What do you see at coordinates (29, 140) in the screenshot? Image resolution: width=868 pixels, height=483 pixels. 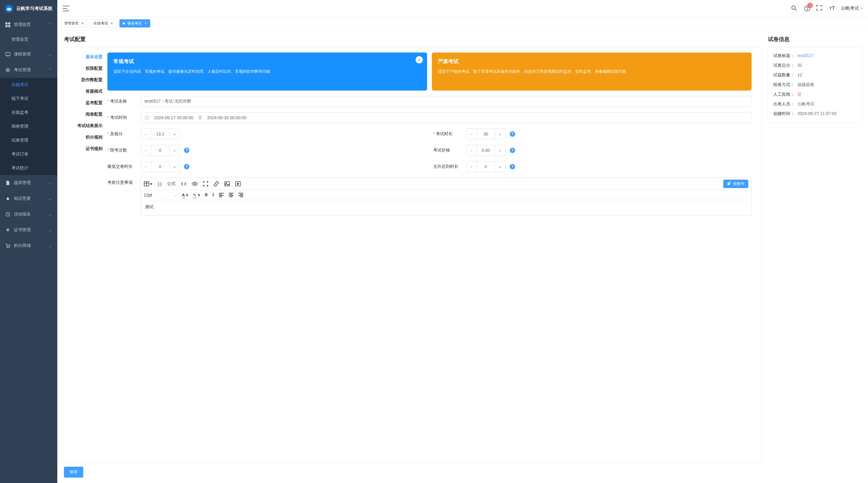 I see `sidebar-item-paper-mgmt: 试卷管理` at bounding box center [29, 140].